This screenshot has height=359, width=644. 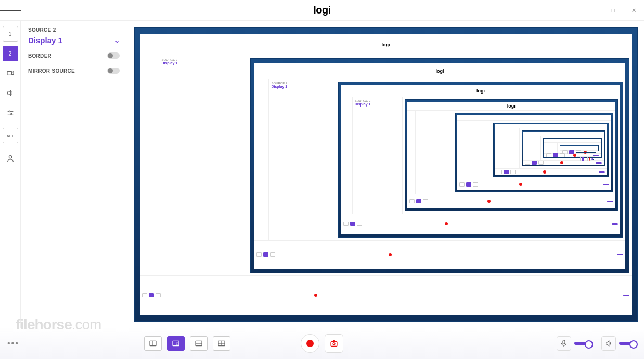 What do you see at coordinates (10, 158) in the screenshot?
I see `user-icon` at bounding box center [10, 158].